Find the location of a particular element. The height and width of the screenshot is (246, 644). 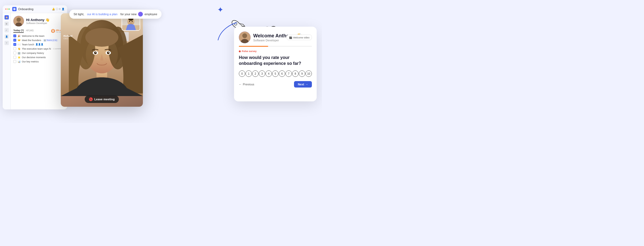

profile-info: Hi Anthony 👋 Software Developer is located at coordinates (38, 21).